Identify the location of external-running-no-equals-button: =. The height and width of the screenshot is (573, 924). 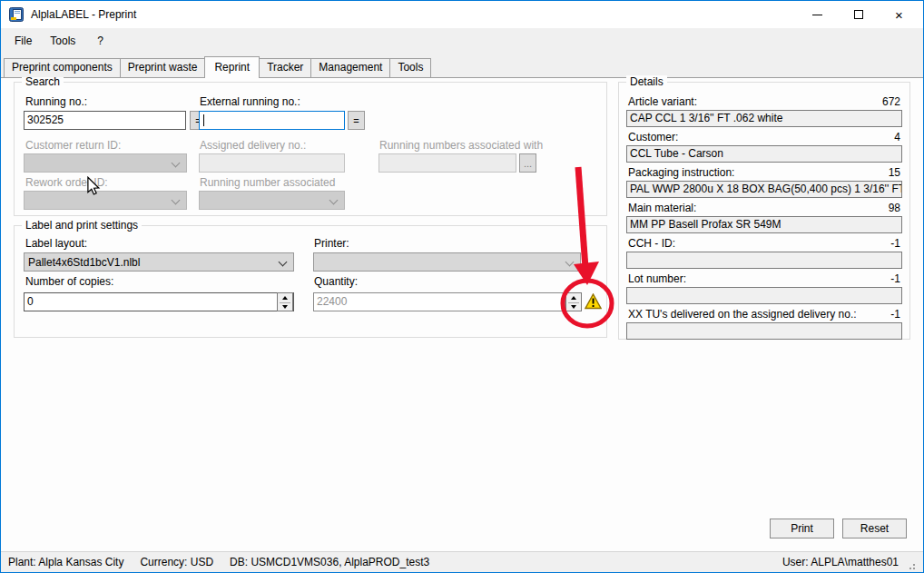
(356, 120).